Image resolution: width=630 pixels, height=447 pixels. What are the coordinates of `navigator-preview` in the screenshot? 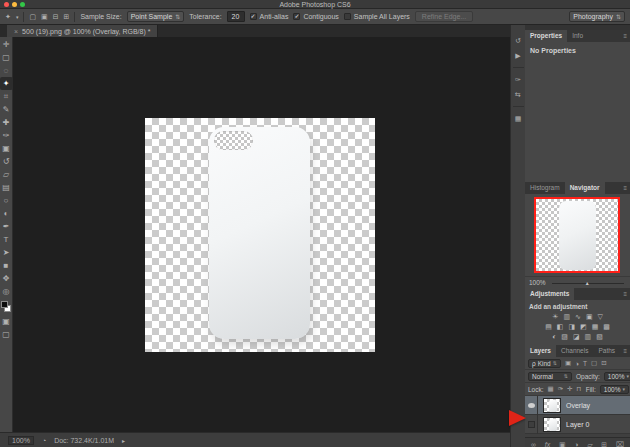 It's located at (577, 235).